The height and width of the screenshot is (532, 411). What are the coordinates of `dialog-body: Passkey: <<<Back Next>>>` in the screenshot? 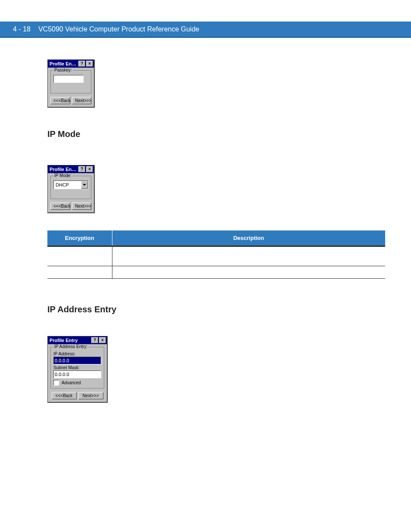 It's located at (71, 87).